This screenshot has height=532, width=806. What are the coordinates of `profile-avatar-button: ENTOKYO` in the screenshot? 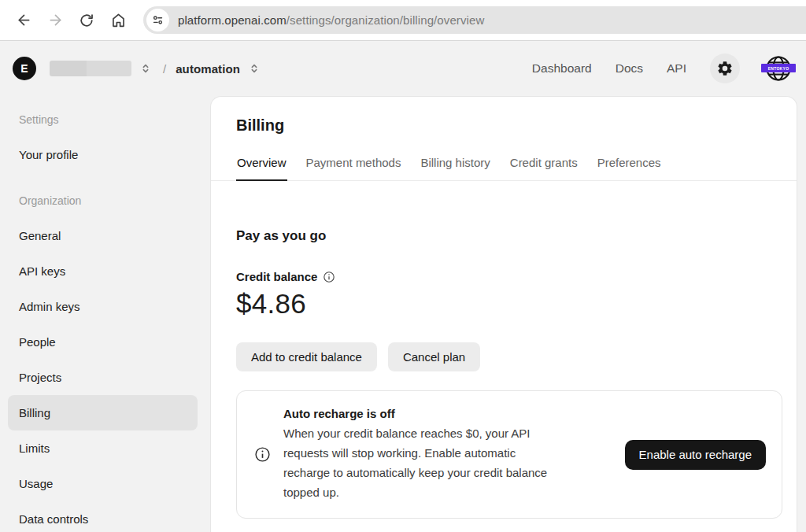 It's located at (778, 68).